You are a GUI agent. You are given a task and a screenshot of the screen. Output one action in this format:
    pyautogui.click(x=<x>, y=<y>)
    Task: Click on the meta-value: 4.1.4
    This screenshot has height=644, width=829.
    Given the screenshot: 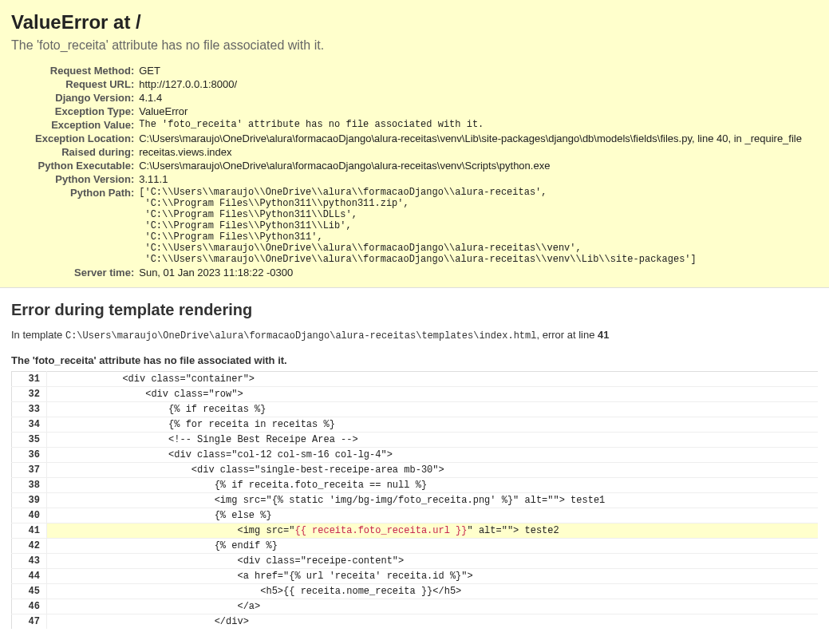 What is the action you would take?
    pyautogui.click(x=471, y=97)
    